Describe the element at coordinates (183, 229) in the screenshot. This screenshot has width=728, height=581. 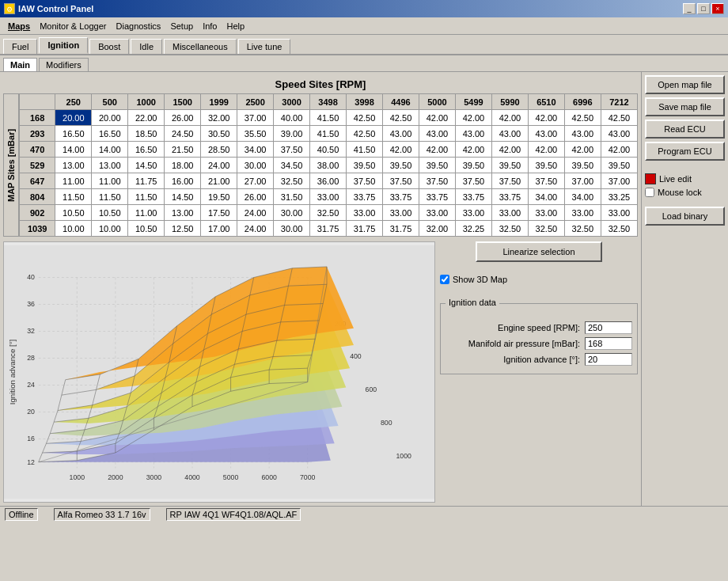
I see `table-row: 12.50` at that location.